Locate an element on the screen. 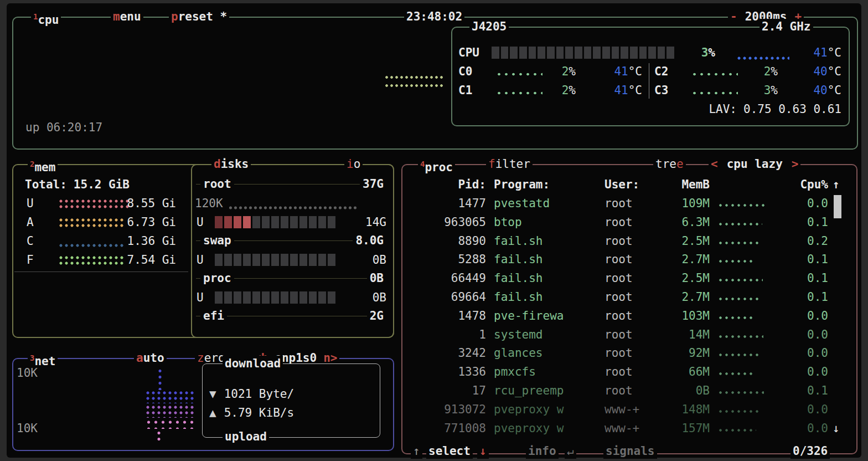 This screenshot has height=461, width=868. core-percent: 2% is located at coordinates (559, 90).